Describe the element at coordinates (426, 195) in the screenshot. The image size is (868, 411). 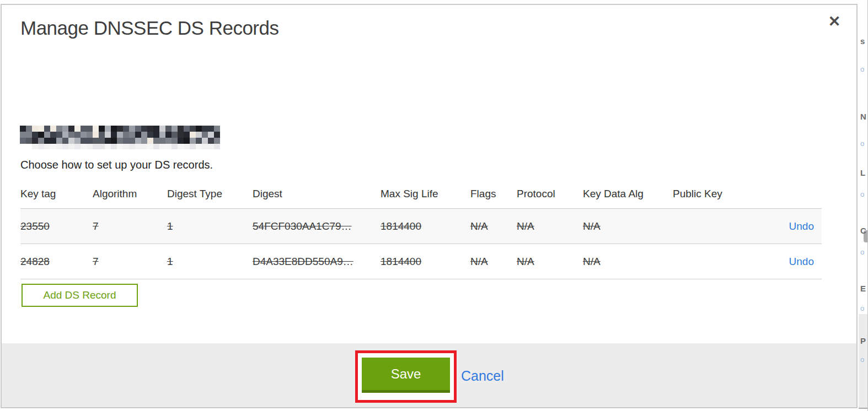
I see `col-header-max-sig-life: Max Sig Life` at that location.